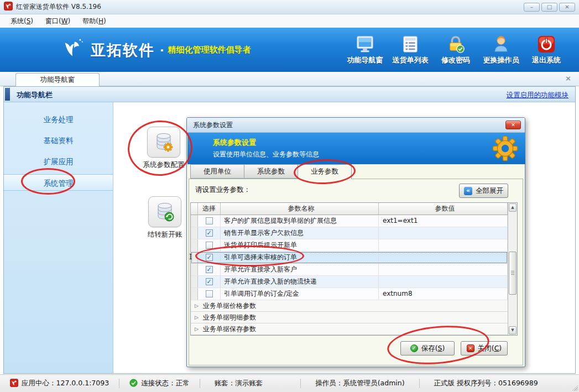 The height and width of the screenshot is (392, 579). I want to click on group-label: 业务单据明细参数, so click(229, 317).